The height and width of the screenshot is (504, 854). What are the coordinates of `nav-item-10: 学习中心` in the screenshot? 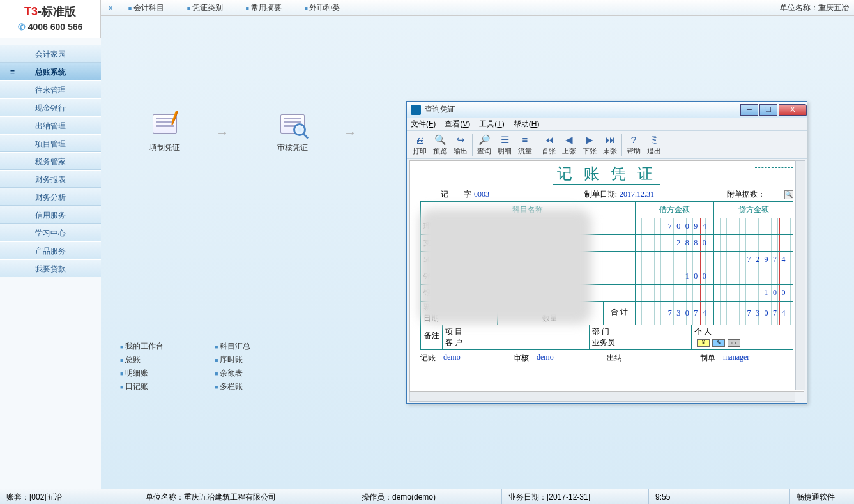 It's located at (50, 233).